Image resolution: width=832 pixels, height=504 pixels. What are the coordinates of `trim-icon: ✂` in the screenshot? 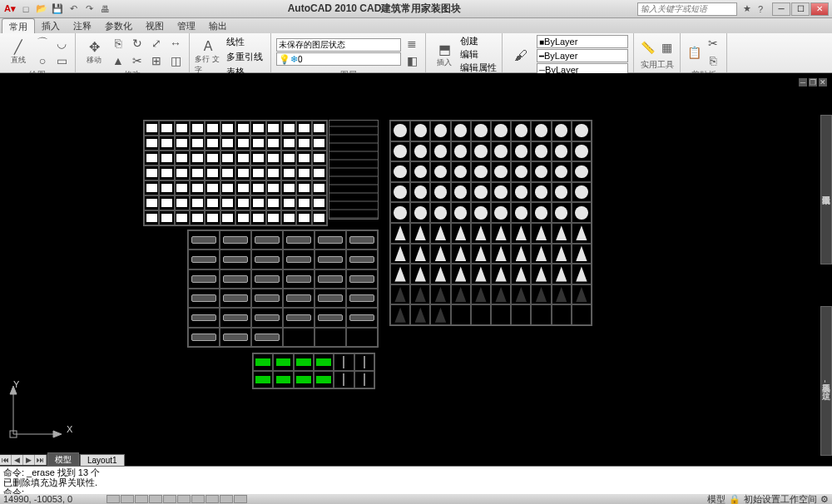 It's located at (137, 61).